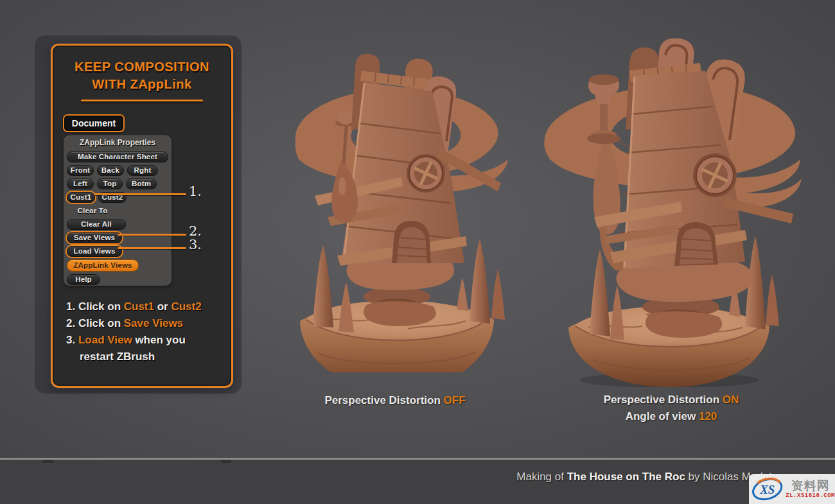 This screenshot has height=504, width=835. Describe the element at coordinates (811, 485) in the screenshot. I see `watermark-site-name: 资料网` at that location.